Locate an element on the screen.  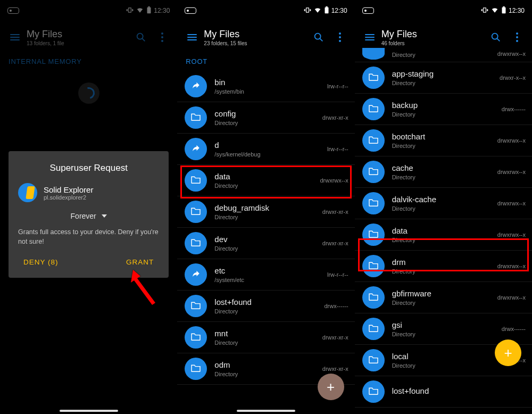
status-bar: 12:30 is located at coordinates (266, 11).